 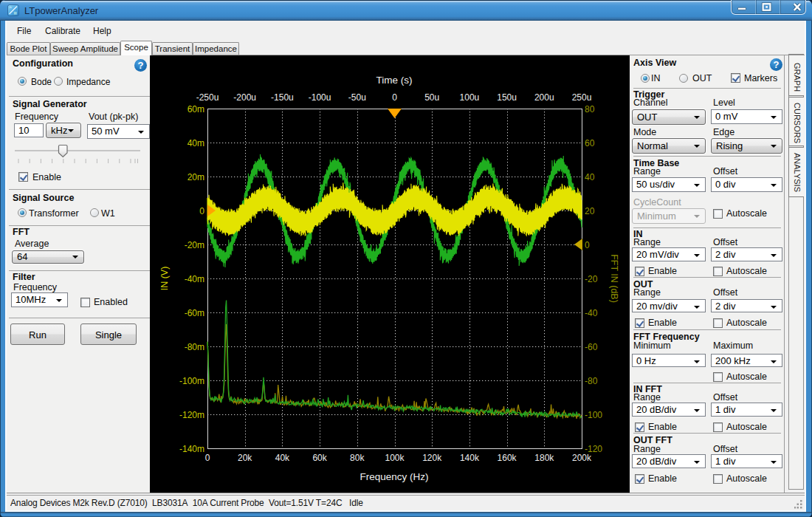 I want to click on svg-text: IN (V), so click(x=165, y=279).